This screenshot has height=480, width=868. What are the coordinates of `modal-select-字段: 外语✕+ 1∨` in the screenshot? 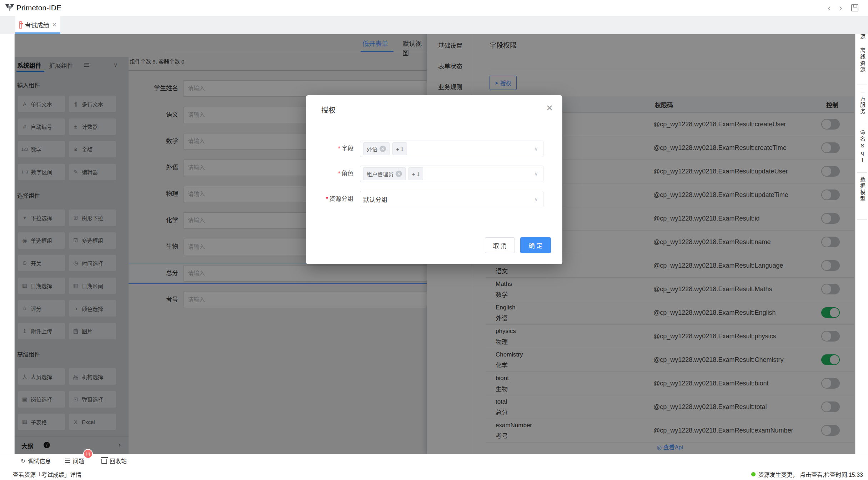 It's located at (452, 149).